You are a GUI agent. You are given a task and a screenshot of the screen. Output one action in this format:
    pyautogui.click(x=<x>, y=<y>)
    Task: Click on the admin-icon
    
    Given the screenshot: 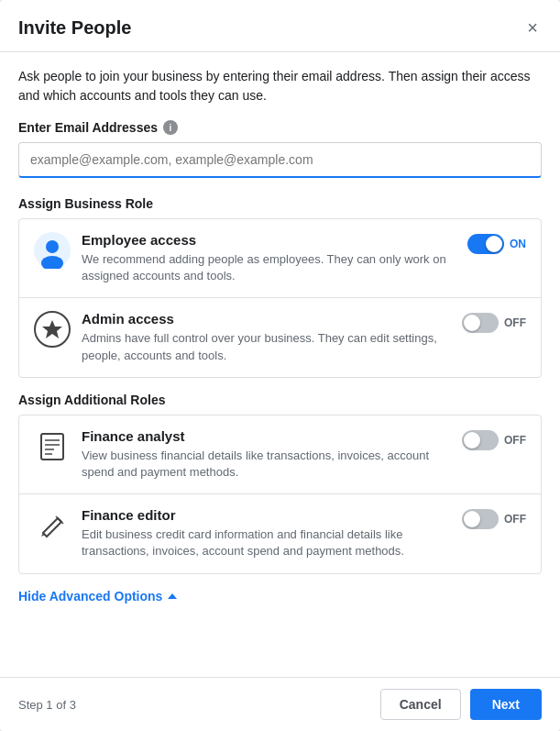 What is the action you would take?
    pyautogui.click(x=52, y=329)
    